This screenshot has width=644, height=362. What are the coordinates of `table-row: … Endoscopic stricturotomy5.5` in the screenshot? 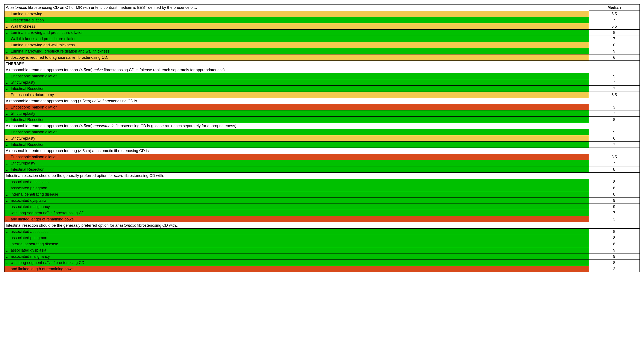 It's located at (322, 95).